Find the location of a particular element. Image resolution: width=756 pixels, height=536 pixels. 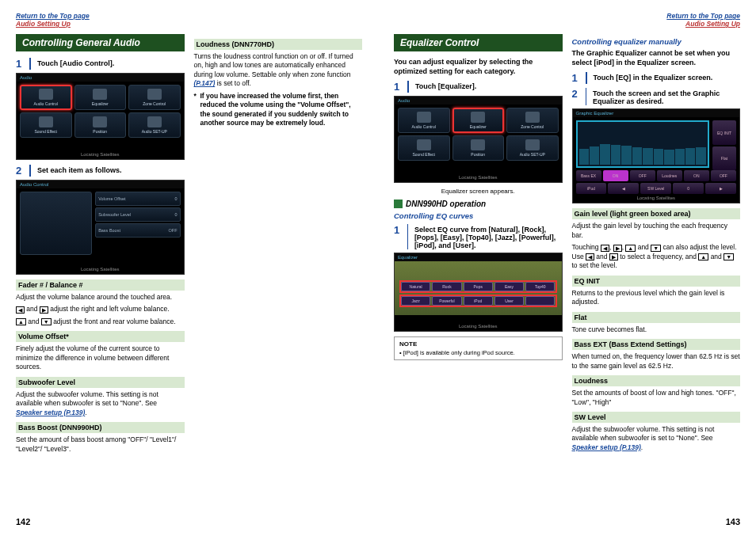

item-header: EQ INIT is located at coordinates (656, 281).